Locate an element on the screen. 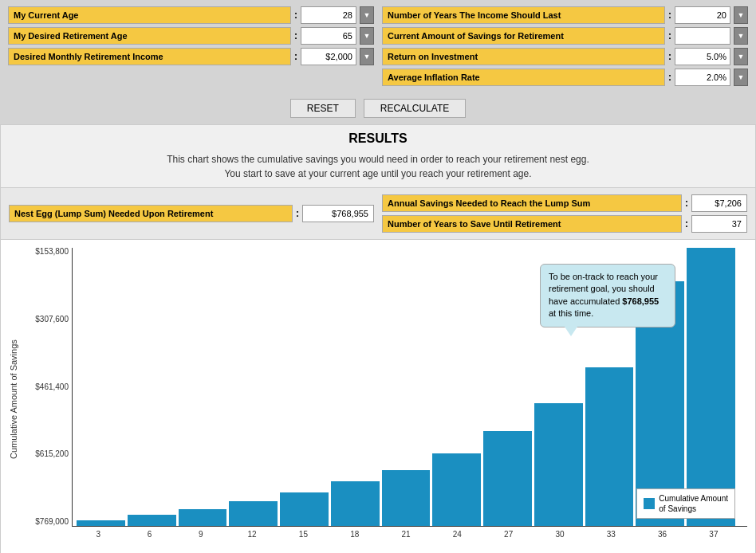  input-row-monthly-income: Desired Monthly Retirement Income : ▼ is located at coordinates (191, 57).